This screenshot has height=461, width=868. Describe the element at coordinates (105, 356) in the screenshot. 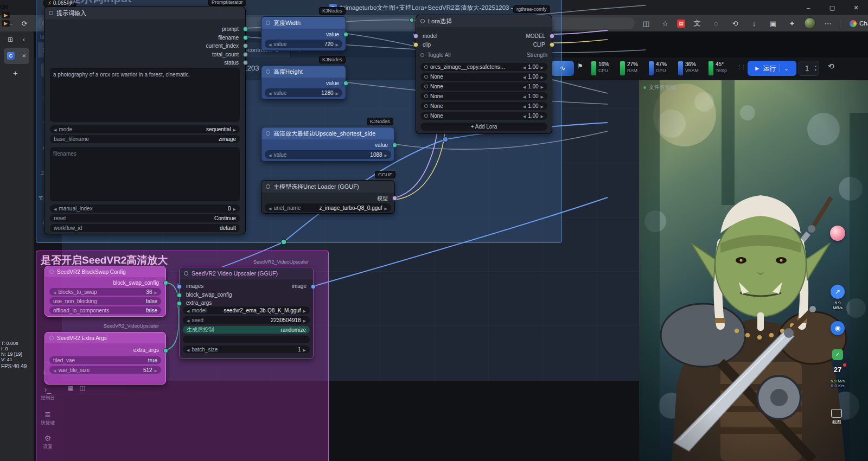

I see `node-extra-args: SeedVR2 Extra Args extra_args tiled_vaet…` at that location.